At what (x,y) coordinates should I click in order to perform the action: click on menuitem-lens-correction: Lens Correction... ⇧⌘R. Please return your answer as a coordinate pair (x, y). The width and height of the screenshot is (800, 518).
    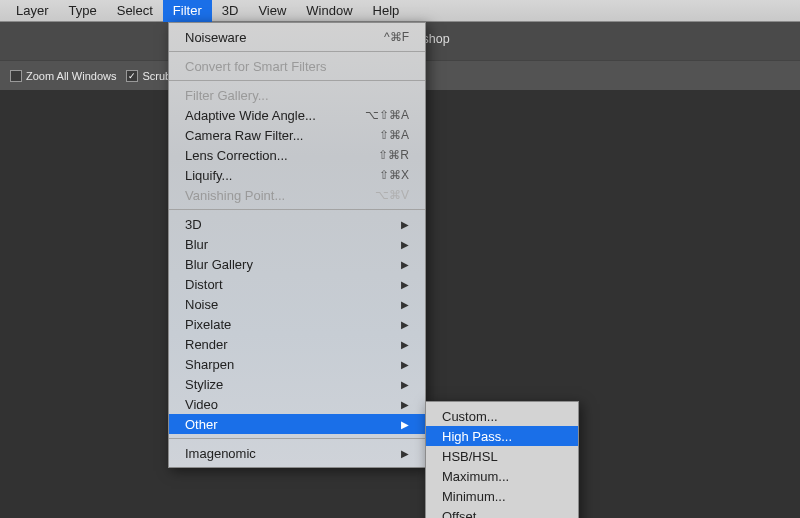
    Looking at the image, I should click on (297, 155).